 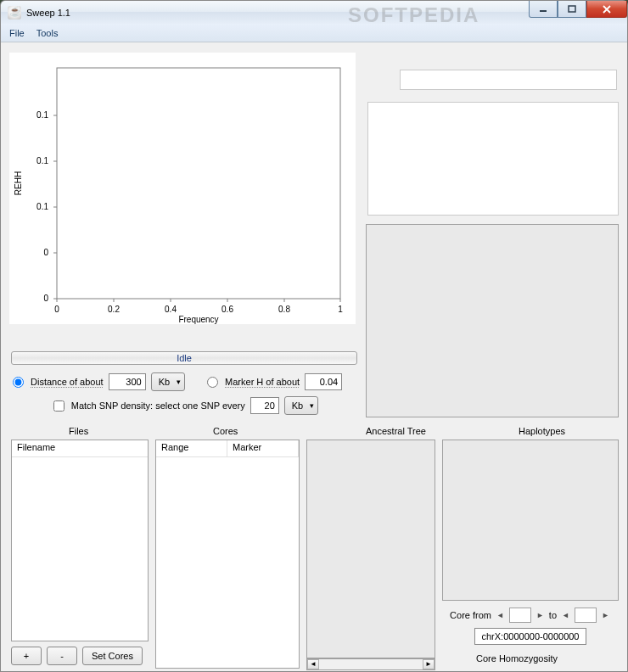 What do you see at coordinates (606, 615) in the screenshot?
I see `to-next-icon: ►` at bounding box center [606, 615].